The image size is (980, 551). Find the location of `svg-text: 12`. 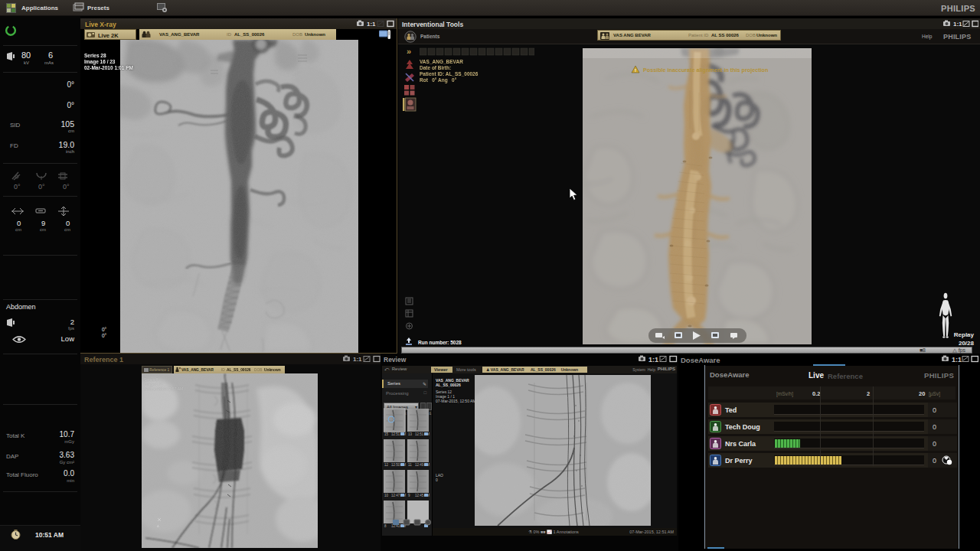

svg-text: 12 is located at coordinates (387, 465).